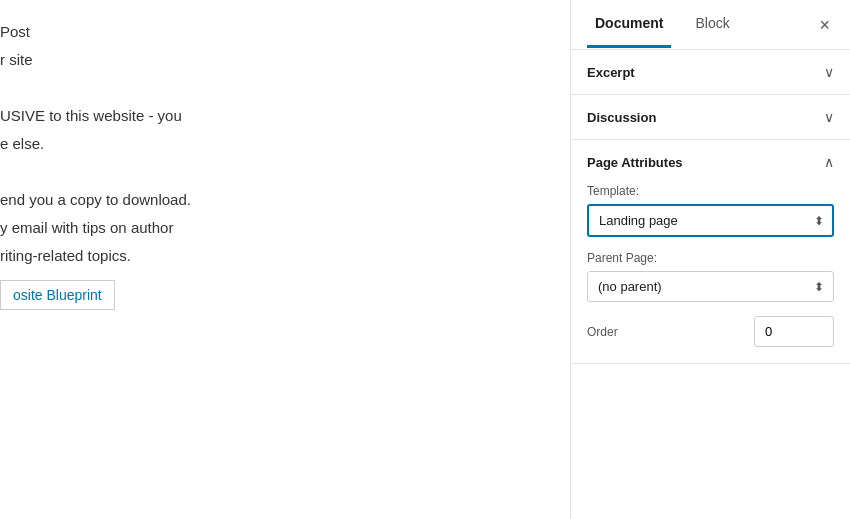 The width and height of the screenshot is (850, 519). What do you see at coordinates (829, 117) in the screenshot?
I see `panel-discussion-chevron: ∨` at bounding box center [829, 117].